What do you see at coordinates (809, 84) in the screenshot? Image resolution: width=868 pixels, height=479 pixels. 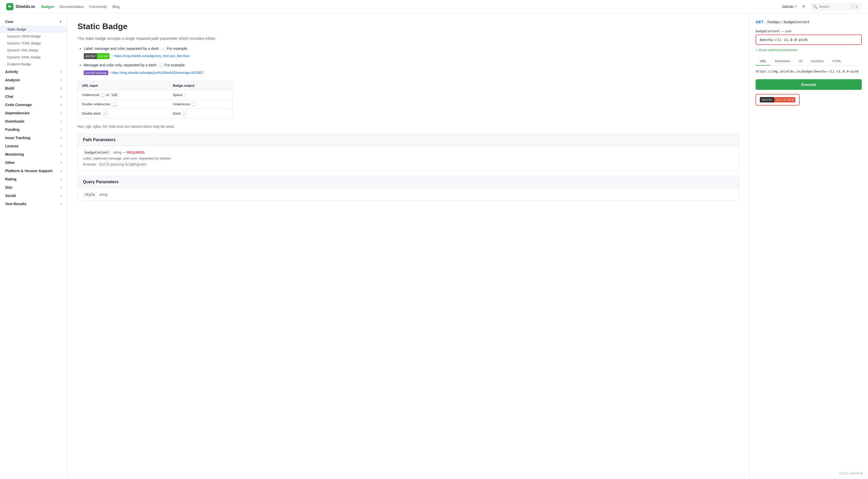 I see `execute-button: Execute` at bounding box center [809, 84].